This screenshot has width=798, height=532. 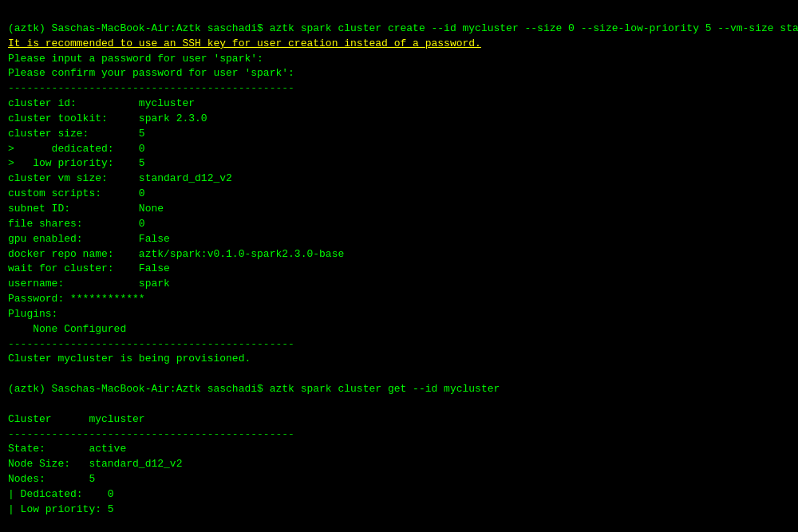 I want to click on terminal-line-5: cluster id: mycluster, so click(x=101, y=104).